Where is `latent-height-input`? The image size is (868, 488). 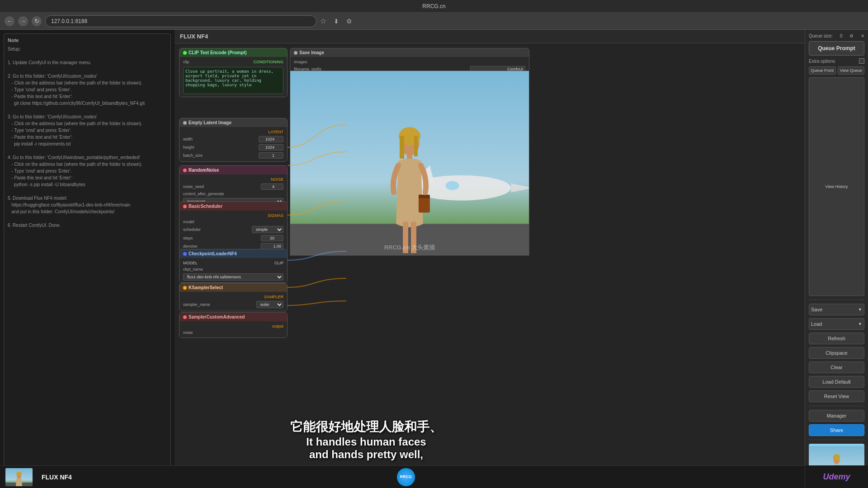 latent-height-input is located at coordinates (271, 147).